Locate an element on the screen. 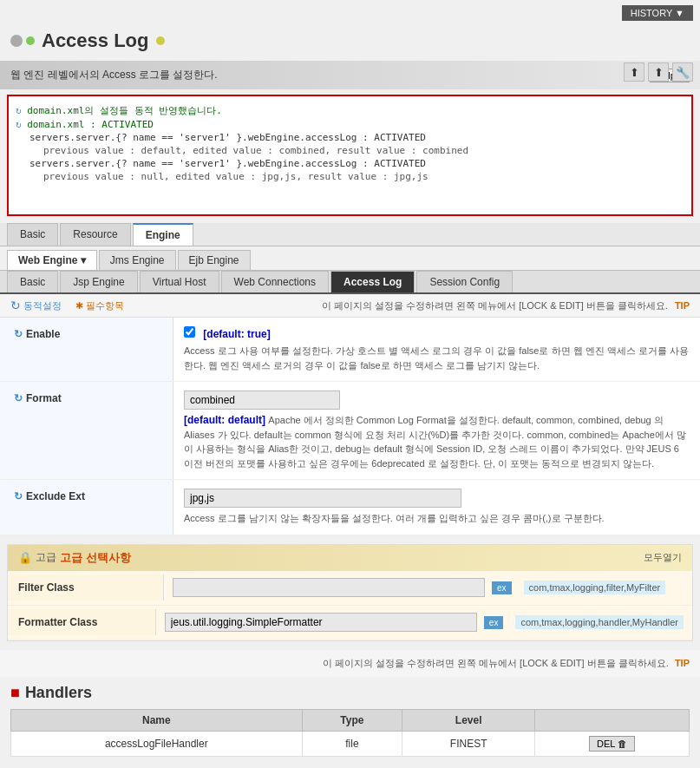 Image resolution: width=700 pixels, height=768 pixels. enable-label: Enable is located at coordinates (43, 334).